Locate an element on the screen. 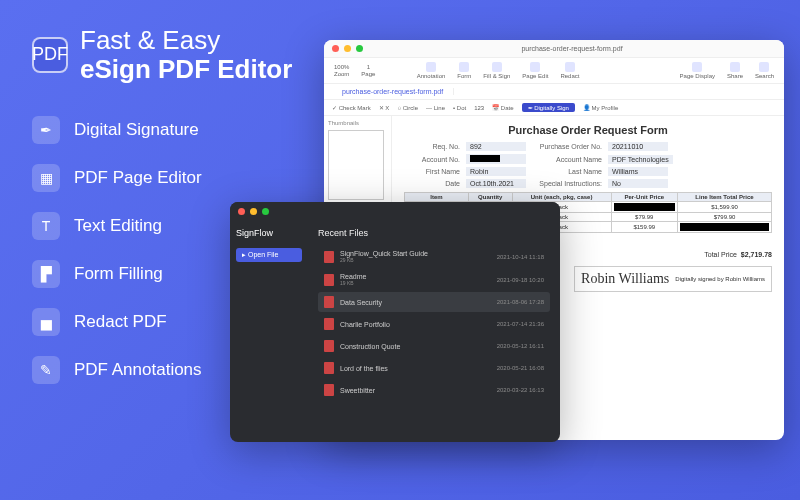  date-field: Oct.10th.2021 is located at coordinates (496, 184).